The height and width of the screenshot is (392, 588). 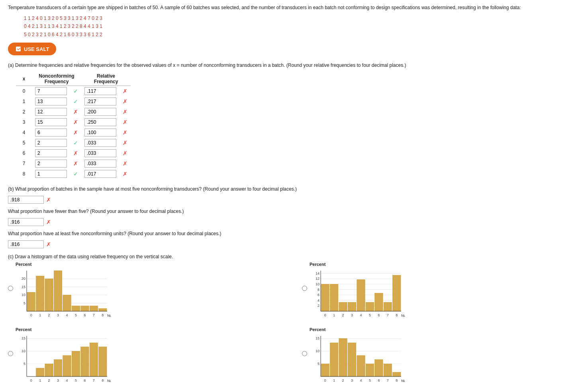 I want to click on x-value: 0, so click(x=24, y=92).